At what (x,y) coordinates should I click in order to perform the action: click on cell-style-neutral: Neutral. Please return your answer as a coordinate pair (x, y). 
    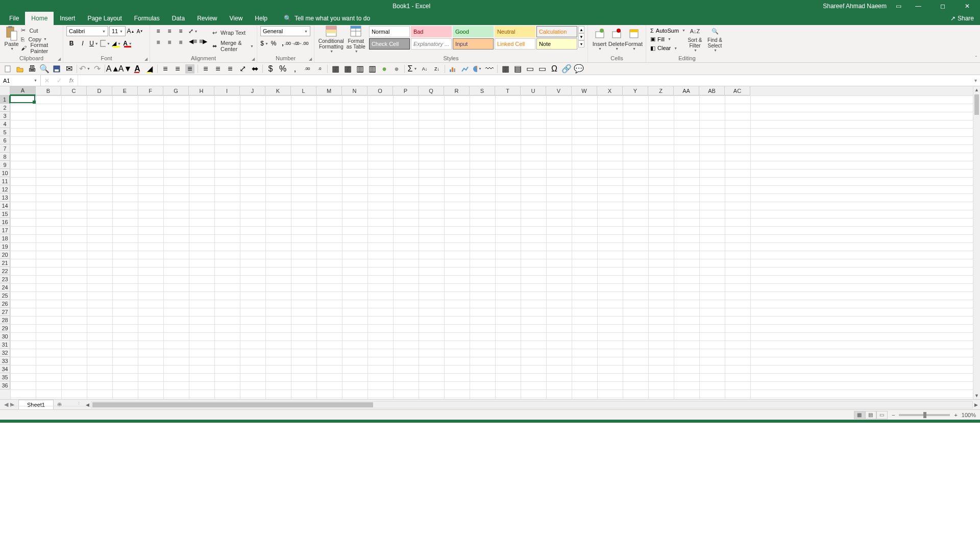
    Looking at the image, I should click on (515, 32).